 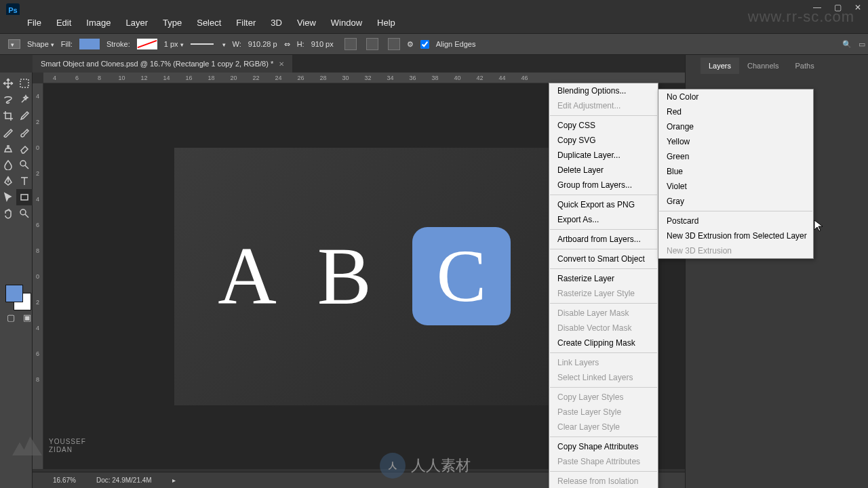 I want to click on fill-label: Fill:, so click(x=66, y=44).